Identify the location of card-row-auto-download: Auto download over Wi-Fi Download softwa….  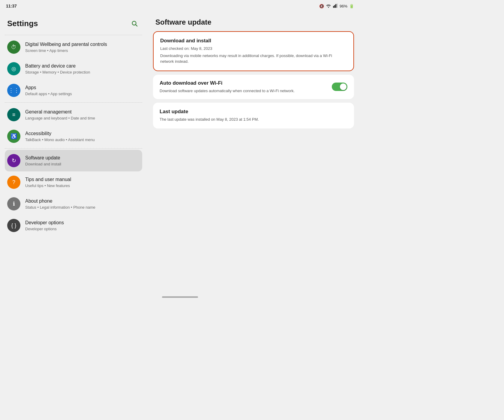
(254, 87).